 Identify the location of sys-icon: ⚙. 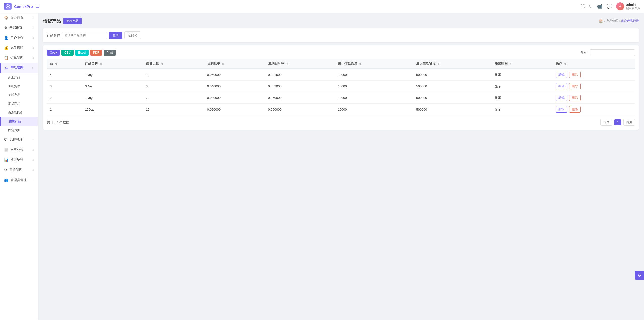
(6, 170).